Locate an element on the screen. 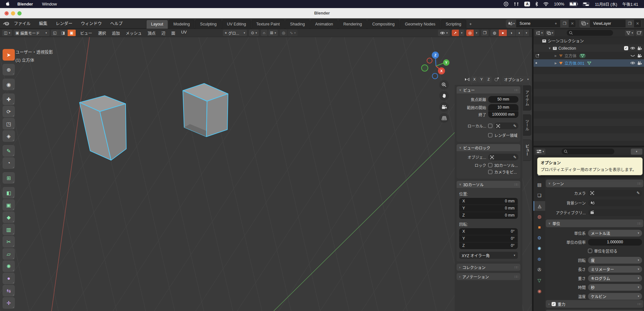  new-viewlayer-button: ❐ is located at coordinates (630, 24).